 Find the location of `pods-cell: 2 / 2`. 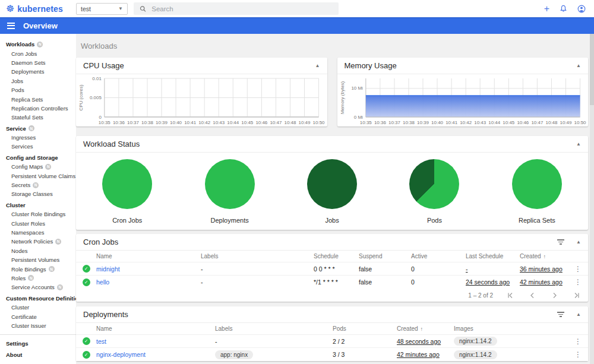

pods-cell: 2 / 2 is located at coordinates (365, 341).